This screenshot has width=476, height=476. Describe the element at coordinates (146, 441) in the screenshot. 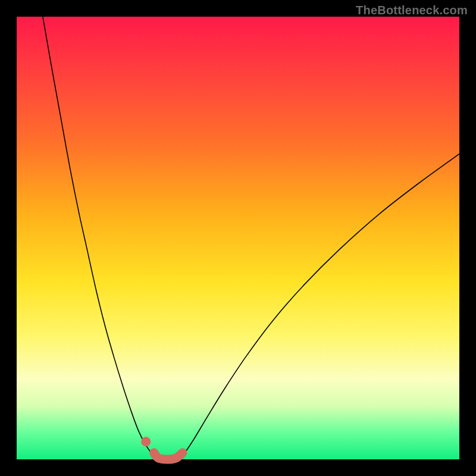

I see `highlight-dot` at that location.